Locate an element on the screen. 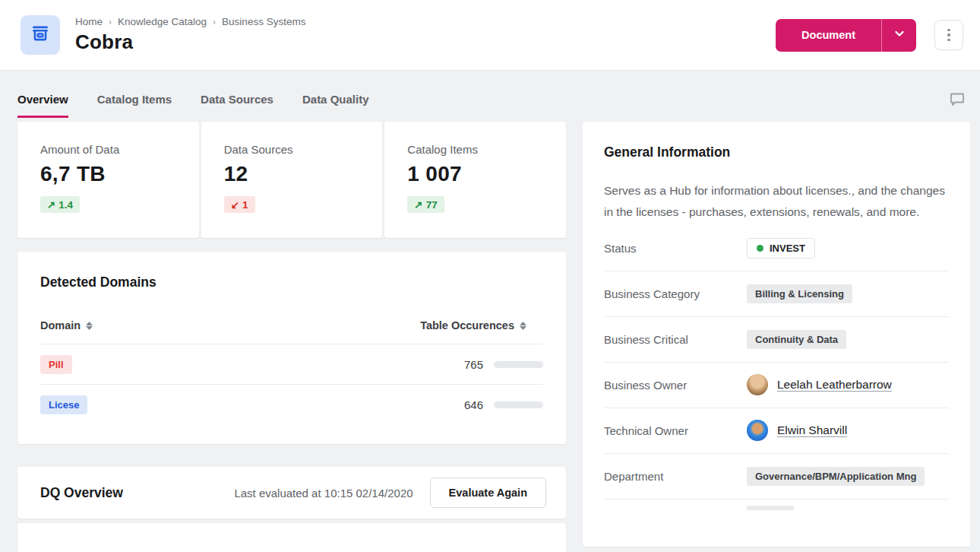 The height and width of the screenshot is (552, 980). status-dot-icon is located at coordinates (760, 248).